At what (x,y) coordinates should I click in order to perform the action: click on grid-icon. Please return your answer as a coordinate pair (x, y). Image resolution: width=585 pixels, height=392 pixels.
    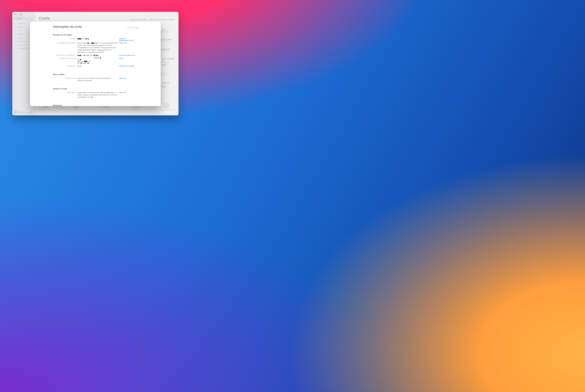
    Looking at the image, I should click on (16, 45).